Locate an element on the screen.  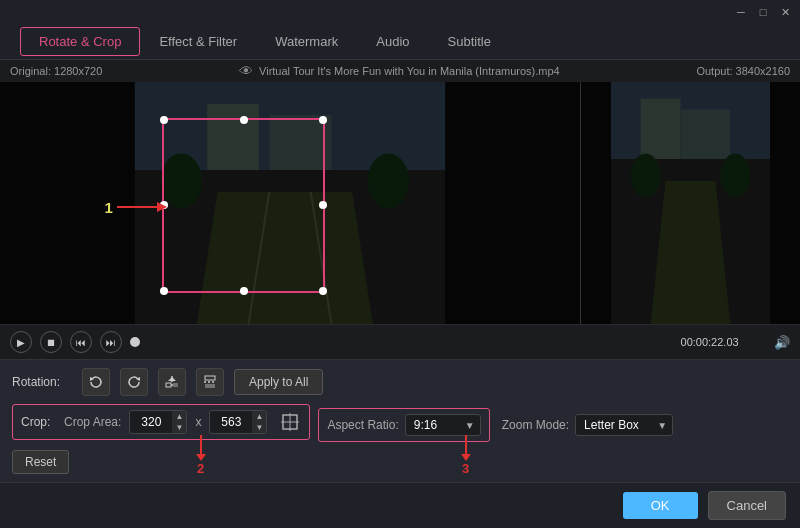
crop-width-down: ▼ is located at coordinates (179, 428).